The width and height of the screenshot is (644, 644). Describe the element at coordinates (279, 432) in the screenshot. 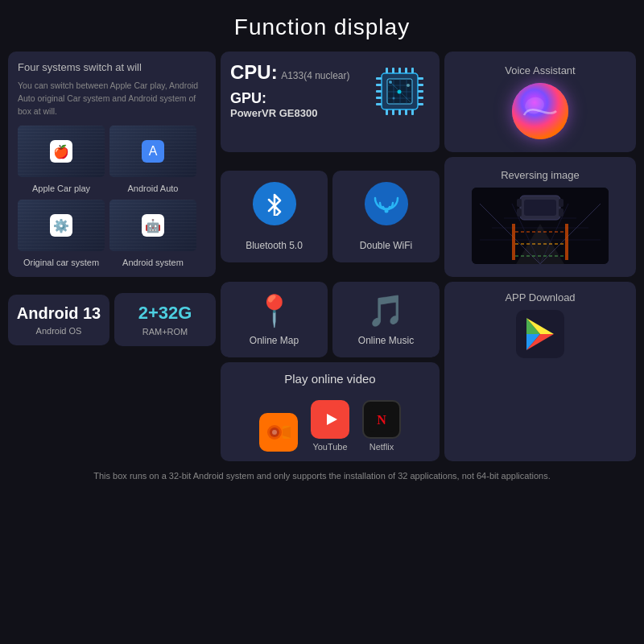

I see `camera-svg` at that location.